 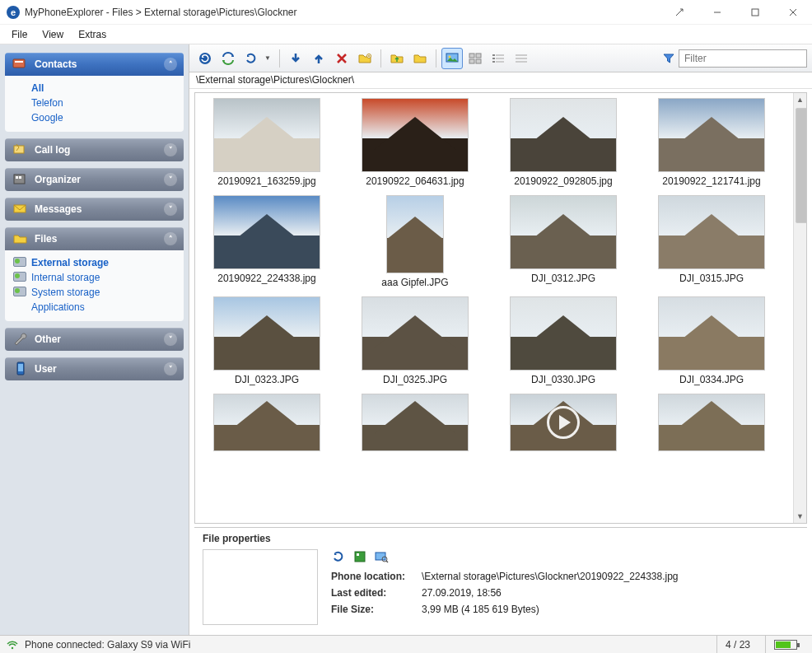 What do you see at coordinates (712, 278) in the screenshot?
I see `file-name: DJI_0315.JPG` at bounding box center [712, 278].